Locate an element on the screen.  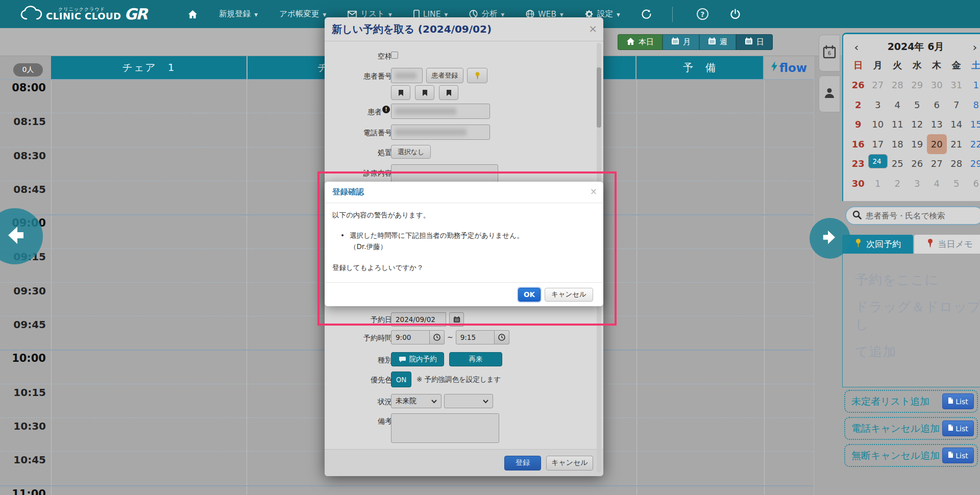
list-add-row: 電話キャンセル追加 List is located at coordinates (911, 429).